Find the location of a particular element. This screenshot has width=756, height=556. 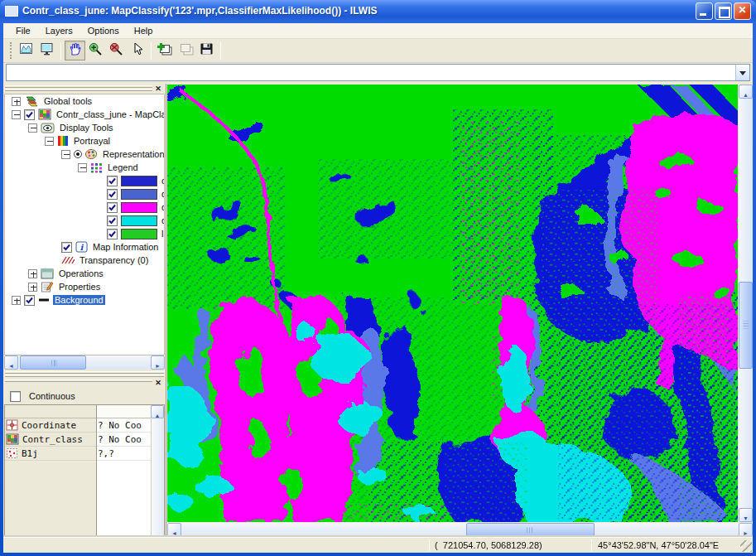

title-bar: Contr_class_june: MapClassify('123'.mpr,… is located at coordinates (378, 12).